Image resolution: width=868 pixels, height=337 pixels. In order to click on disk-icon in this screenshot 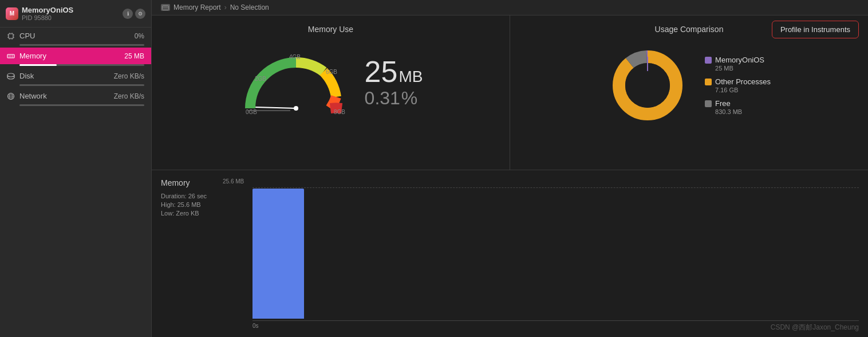, I will do `click(11, 76)`.